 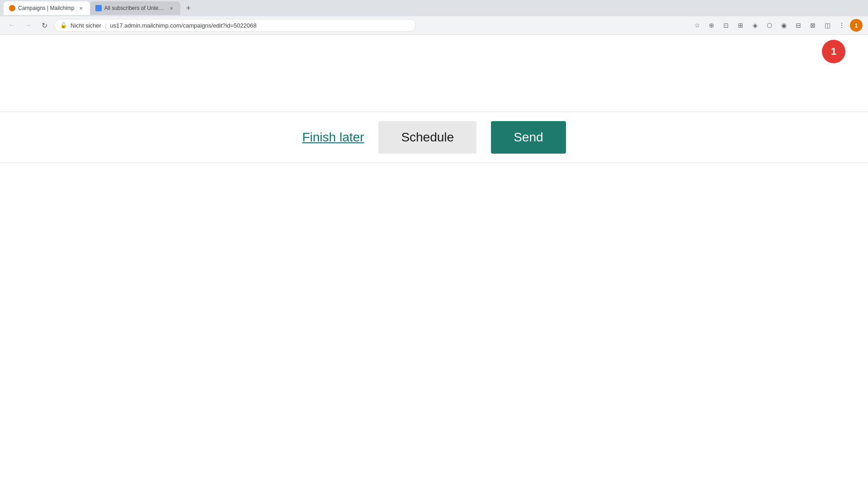 I want to click on extension-icon-2: ⊡, so click(x=726, y=25).